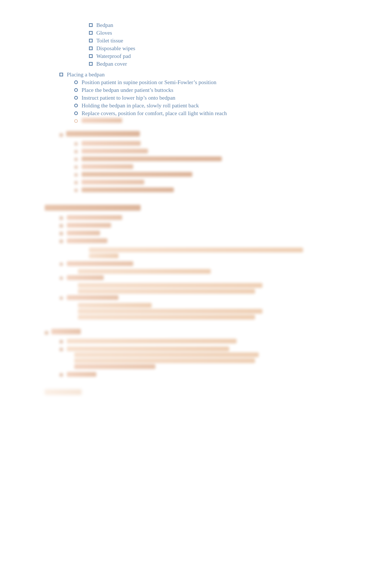 The height and width of the screenshot is (576, 392). What do you see at coordinates (111, 64) in the screenshot?
I see `item-text: Bedpan cover` at bounding box center [111, 64].